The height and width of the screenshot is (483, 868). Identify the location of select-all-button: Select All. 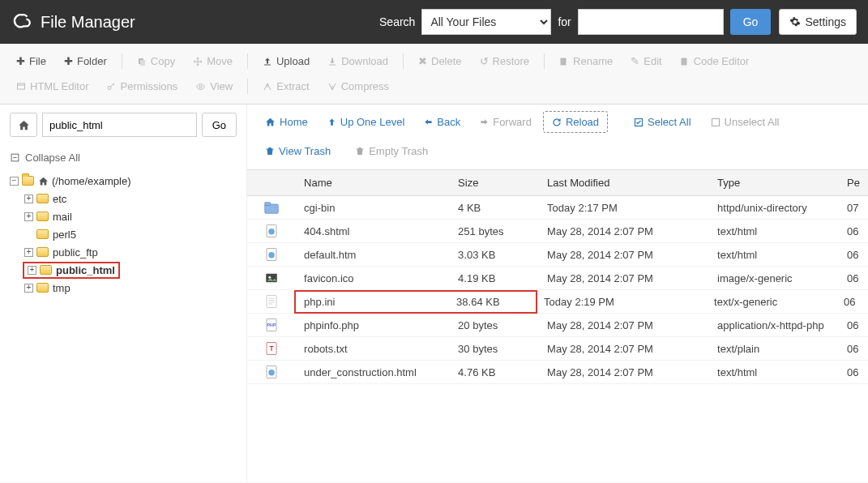
(662, 122).